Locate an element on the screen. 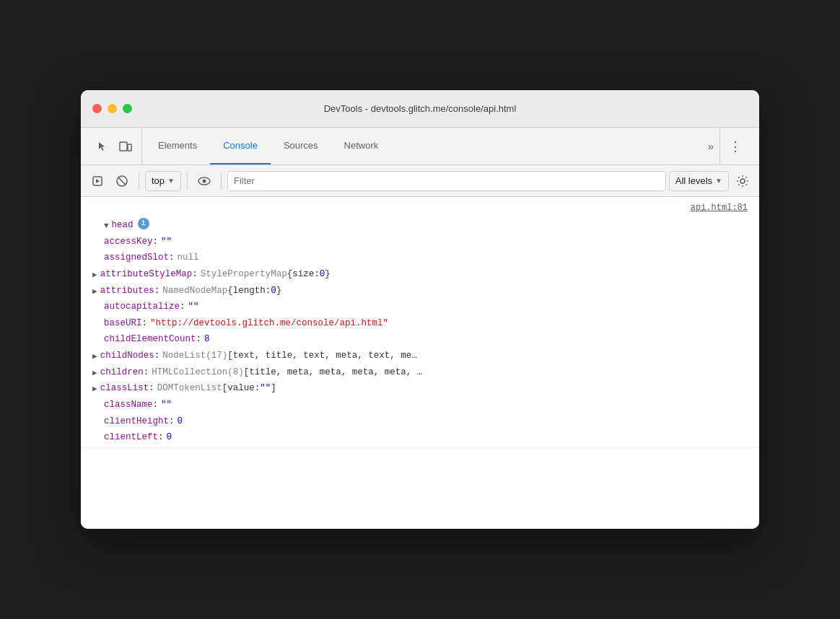 This screenshot has width=840, height=619. filter-input is located at coordinates (447, 181).